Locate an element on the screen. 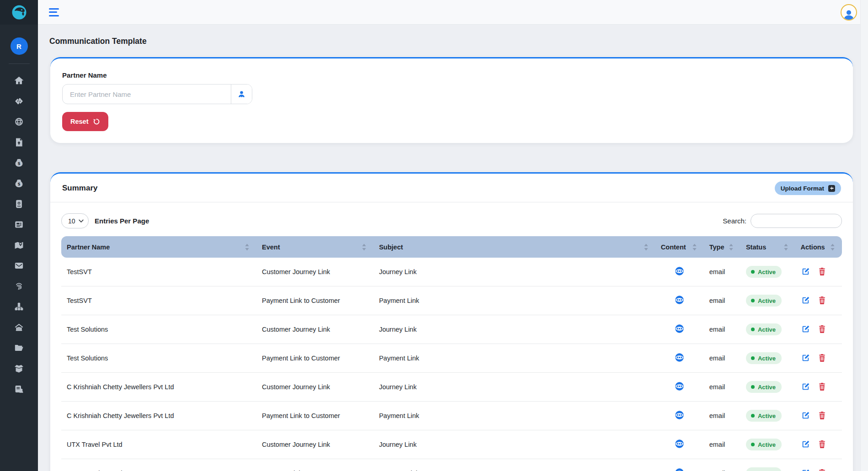 Image resolution: width=868 pixels, height=471 pixels. money-bag-alt-icon: $ is located at coordinates (19, 184).